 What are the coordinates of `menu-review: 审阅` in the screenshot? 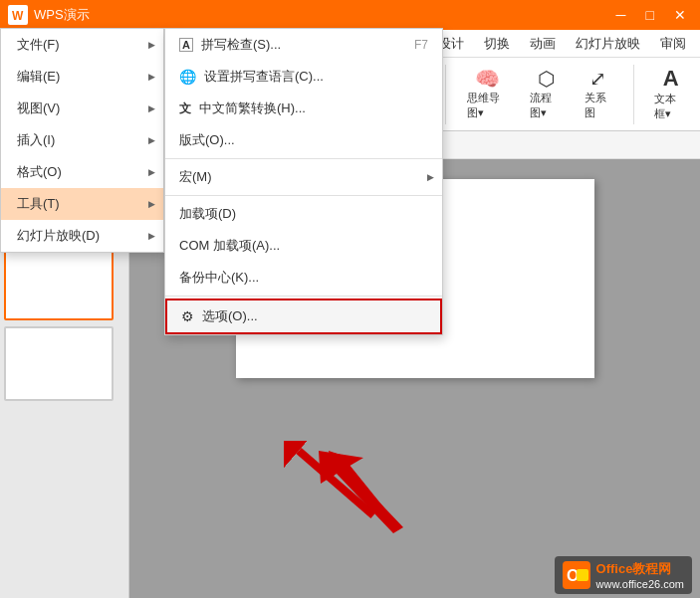 It's located at (673, 44).